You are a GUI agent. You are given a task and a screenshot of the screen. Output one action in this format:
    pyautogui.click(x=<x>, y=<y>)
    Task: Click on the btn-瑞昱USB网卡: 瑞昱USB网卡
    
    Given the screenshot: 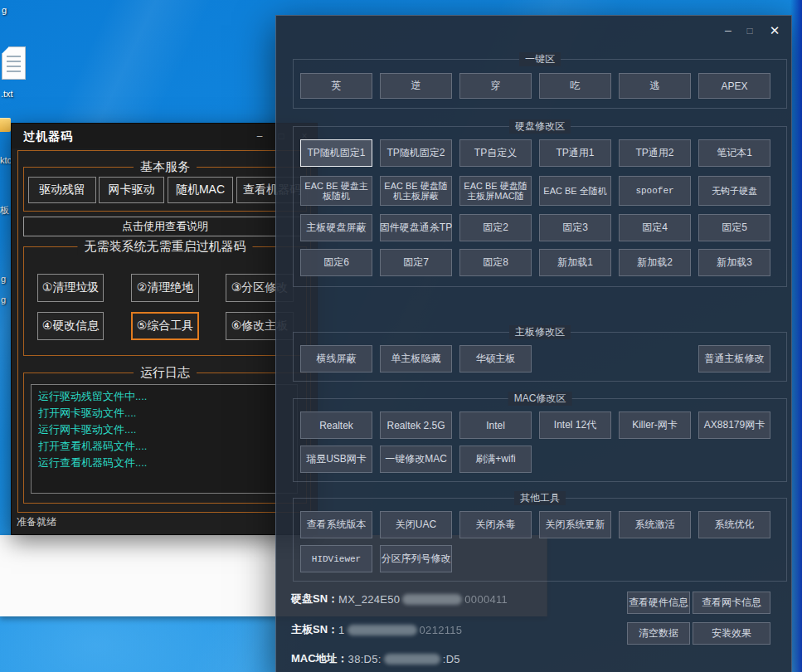 What is the action you would take?
    pyautogui.click(x=337, y=460)
    